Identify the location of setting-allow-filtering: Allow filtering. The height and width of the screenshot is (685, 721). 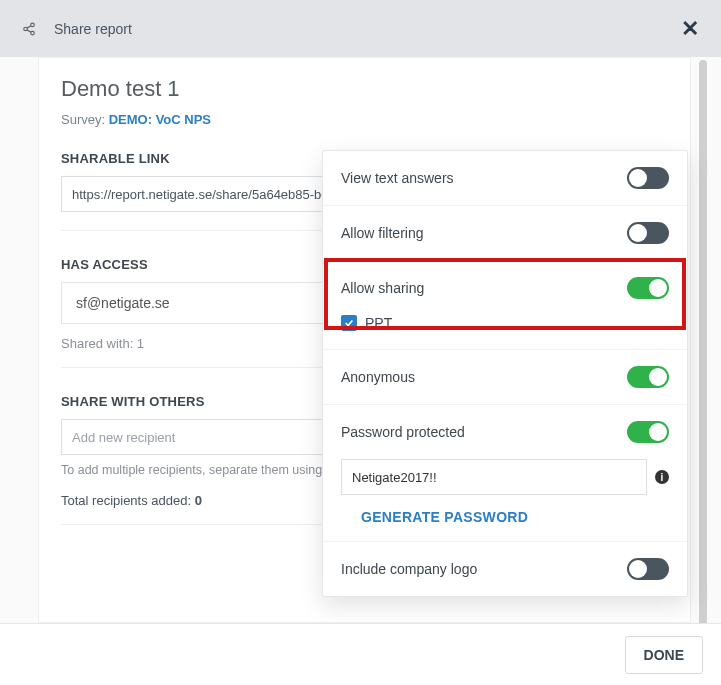
(505, 234).